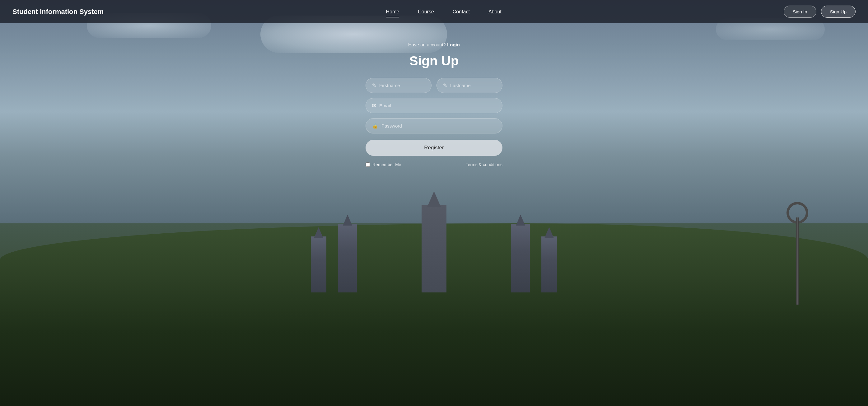 This screenshot has width=868, height=406. What do you see at coordinates (383, 164) in the screenshot?
I see `remember-me-label: Remember Me` at bounding box center [383, 164].